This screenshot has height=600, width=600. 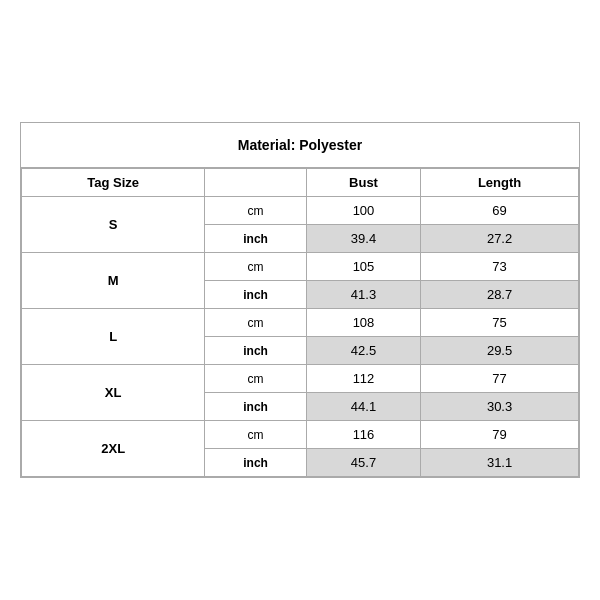 What do you see at coordinates (363, 211) in the screenshot?
I see `bust-cm: 100` at bounding box center [363, 211].